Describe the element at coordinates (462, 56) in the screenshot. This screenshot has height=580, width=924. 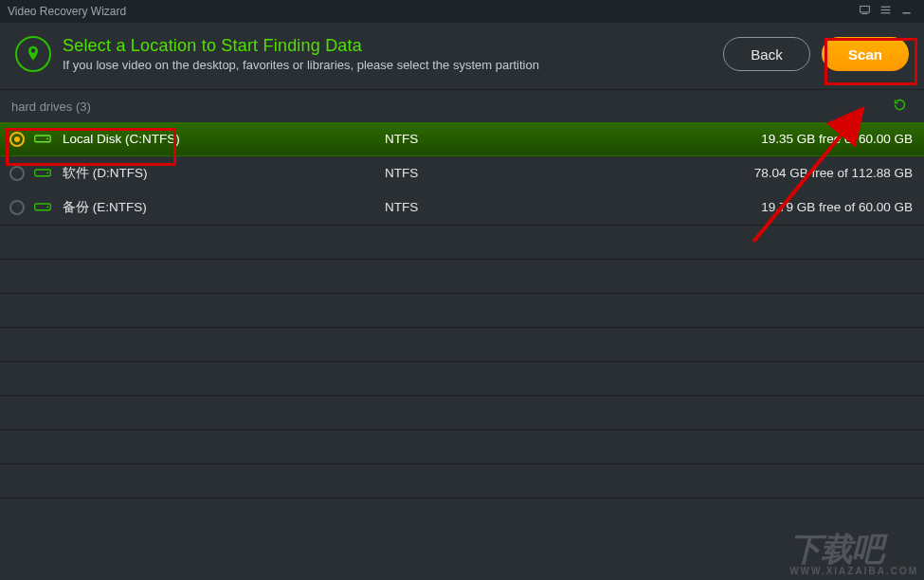
I see `header: Select a Location to Start Finding Data …` at that location.